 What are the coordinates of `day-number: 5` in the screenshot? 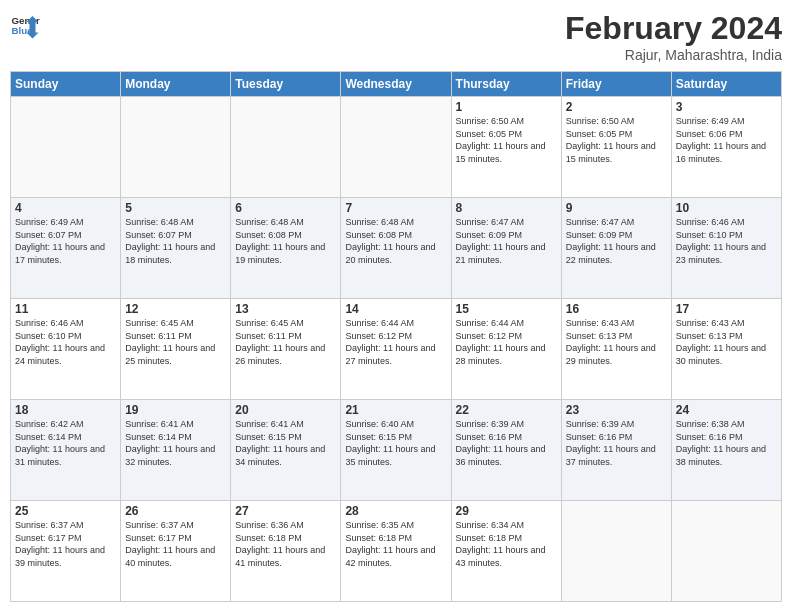 It's located at (176, 208).